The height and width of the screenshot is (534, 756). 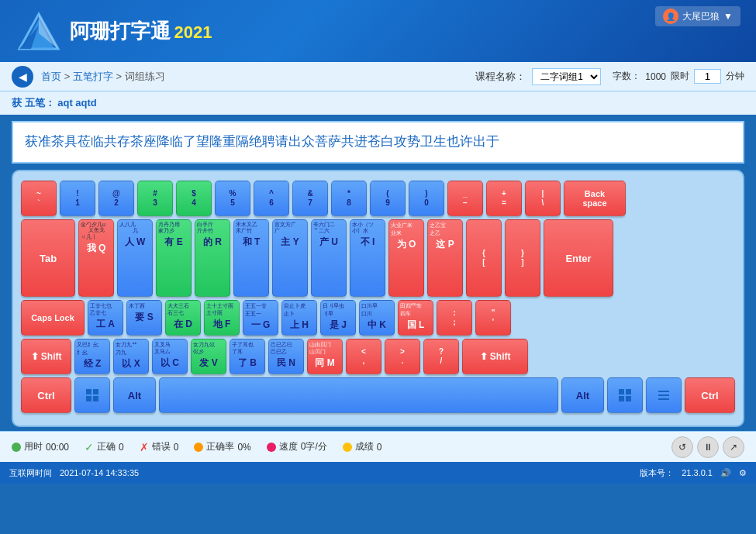 What do you see at coordinates (743, 473) in the screenshot?
I see `settings-icon: ⚙` at bounding box center [743, 473].